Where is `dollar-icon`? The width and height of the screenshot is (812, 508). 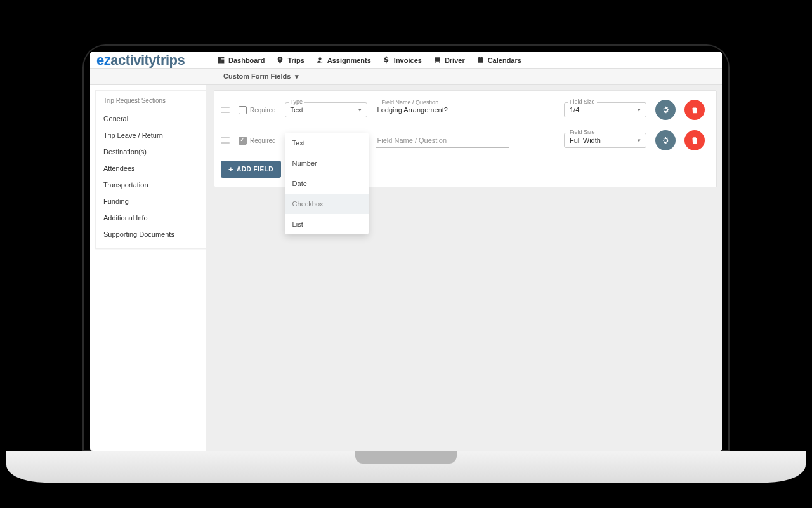
dollar-icon is located at coordinates (387, 60).